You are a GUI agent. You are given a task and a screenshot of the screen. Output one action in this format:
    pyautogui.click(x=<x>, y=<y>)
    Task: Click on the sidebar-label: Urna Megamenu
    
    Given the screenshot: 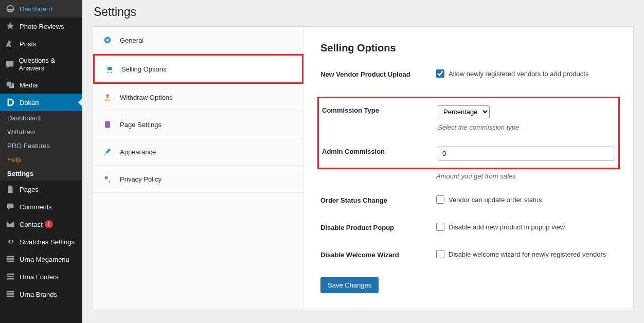 What is the action you would take?
    pyautogui.click(x=44, y=259)
    